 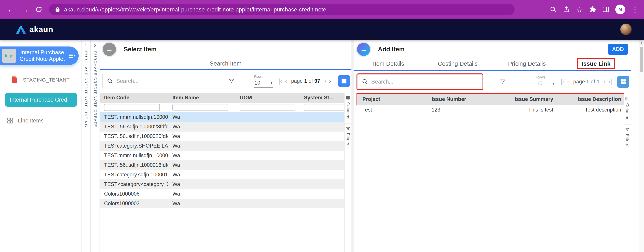 I want to click on table-row: TEST..56..sdfjn,1000016fdfds/df... Wa, so click(x=222, y=165).